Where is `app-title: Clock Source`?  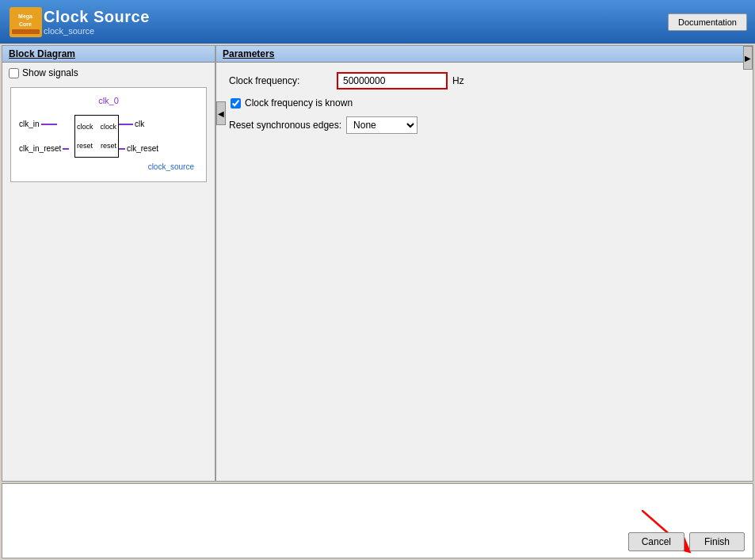
app-title: Clock Source is located at coordinates (97, 17).